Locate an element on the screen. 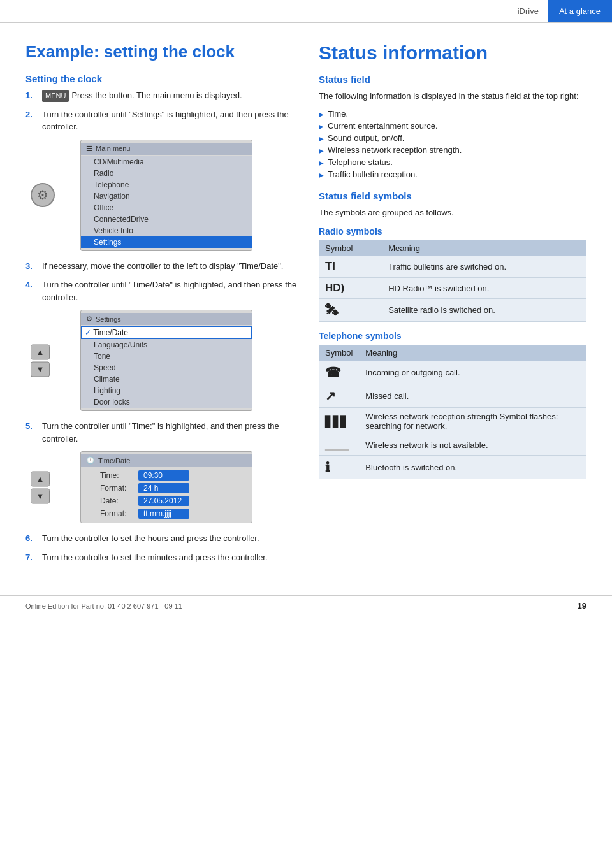 The height and width of the screenshot is (868, 612). radio-meaning-hd: HD Radio™ is switched on. is located at coordinates (484, 288).